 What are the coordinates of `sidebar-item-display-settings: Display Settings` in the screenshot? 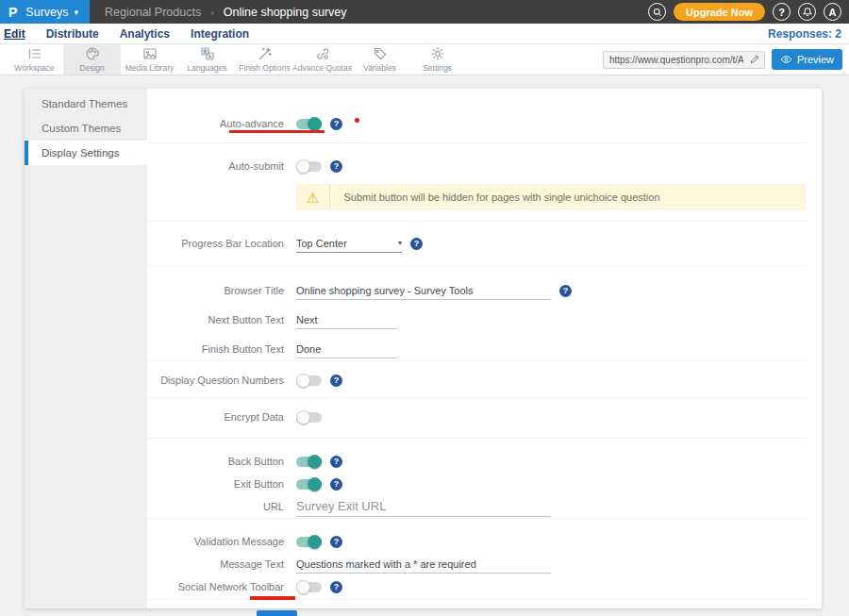 It's located at (86, 153).